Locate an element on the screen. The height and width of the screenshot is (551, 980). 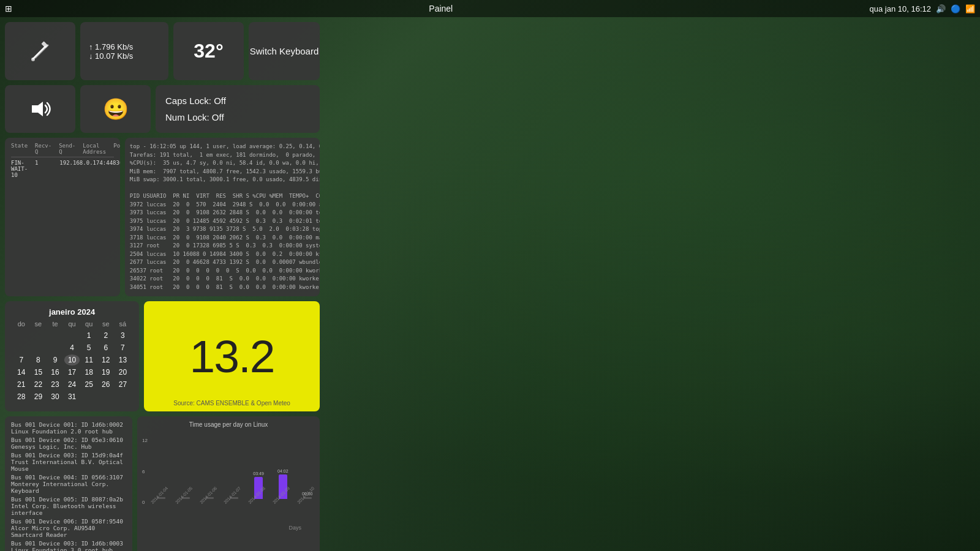
network-widget: ↑ 1.796 Kb/s ↓ 10.07 Kb/s is located at coordinates (124, 51).